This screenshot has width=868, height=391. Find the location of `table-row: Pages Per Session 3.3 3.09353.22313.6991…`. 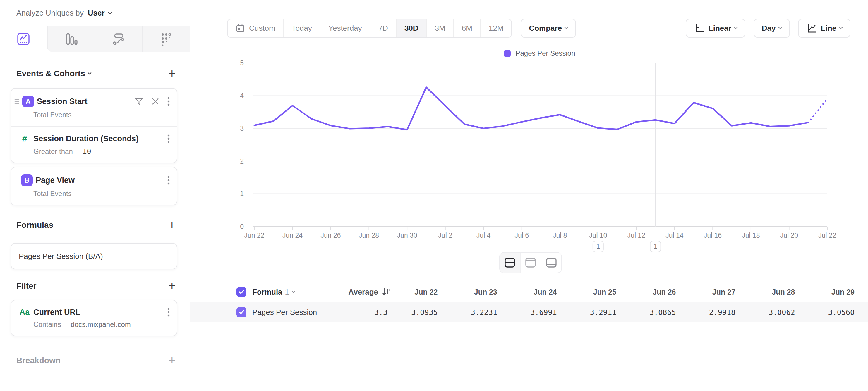

table-row: Pages Per Session 3.3 3.09353.22313.6991… is located at coordinates (529, 312).